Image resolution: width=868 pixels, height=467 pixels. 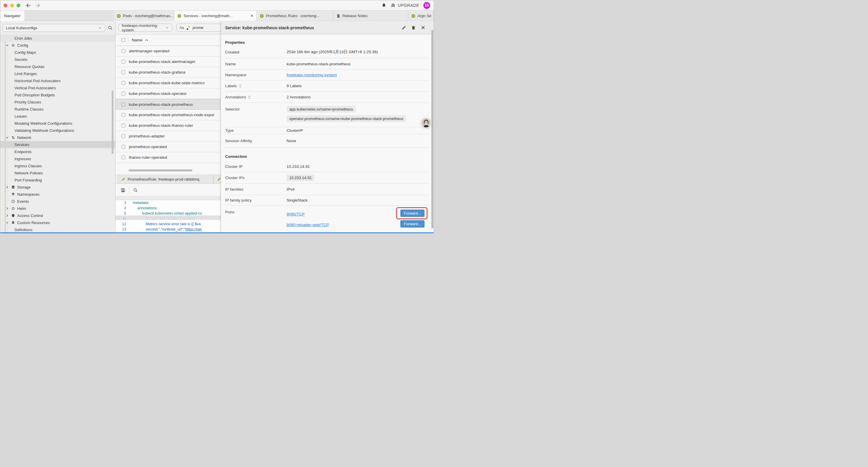 What do you see at coordinates (144, 16) in the screenshot?
I see `tab-pods-icecheng-mathmas: Pods - icecheng@mathmas...` at bounding box center [144, 16].